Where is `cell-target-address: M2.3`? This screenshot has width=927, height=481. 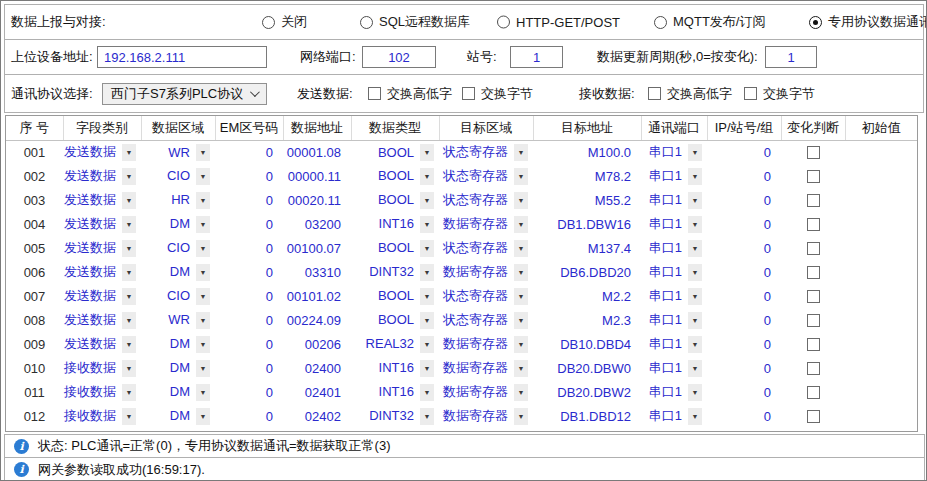 cell-target-address: M2.3 is located at coordinates (587, 320).